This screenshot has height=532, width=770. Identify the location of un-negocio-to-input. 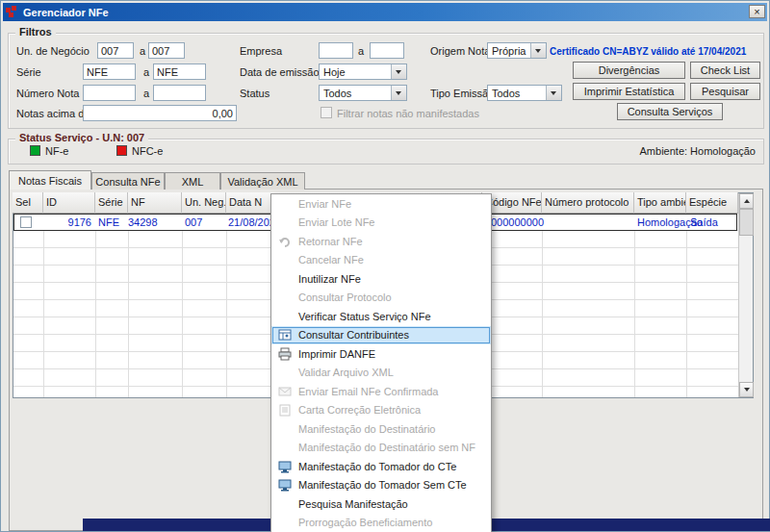
(167, 50).